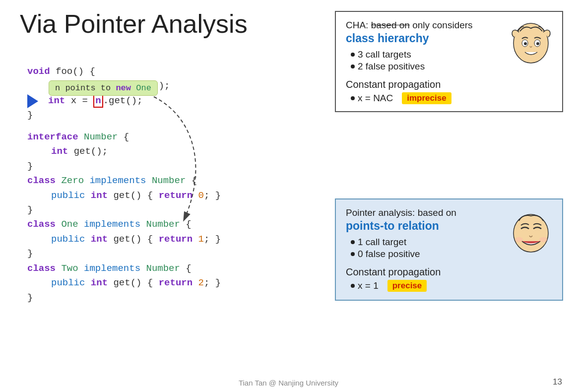 The height and width of the screenshot is (392, 577). I want to click on val-one: 1, so click(201, 239).